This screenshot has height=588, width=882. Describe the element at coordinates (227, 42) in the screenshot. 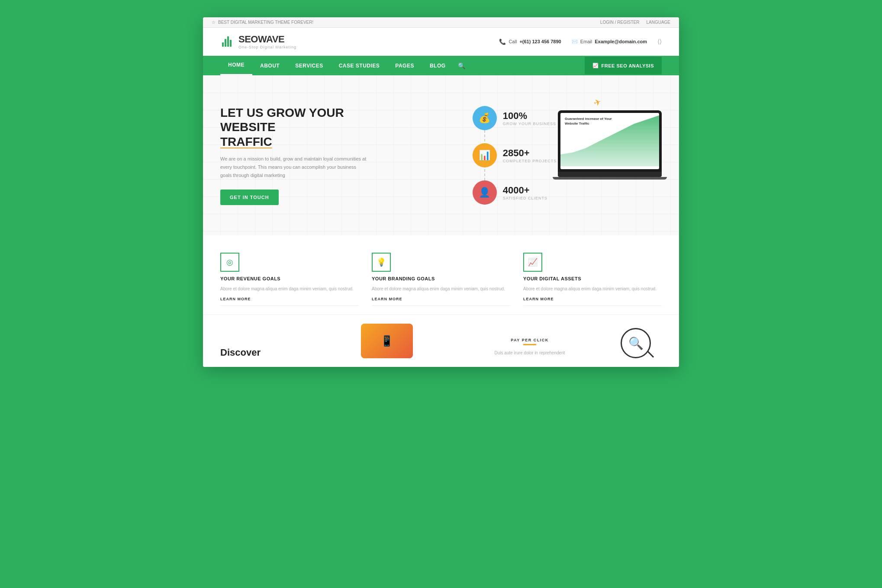

I see `logo-icon` at that location.